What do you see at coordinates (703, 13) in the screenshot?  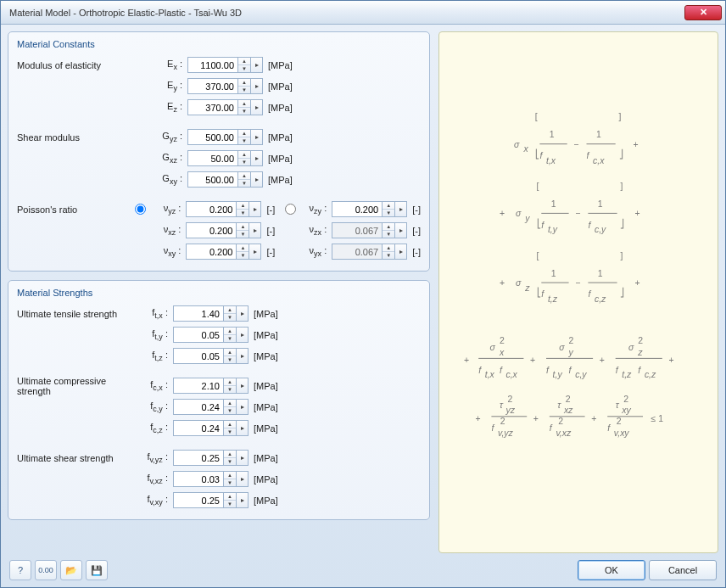 I see `close-button: ✕` at bounding box center [703, 13].